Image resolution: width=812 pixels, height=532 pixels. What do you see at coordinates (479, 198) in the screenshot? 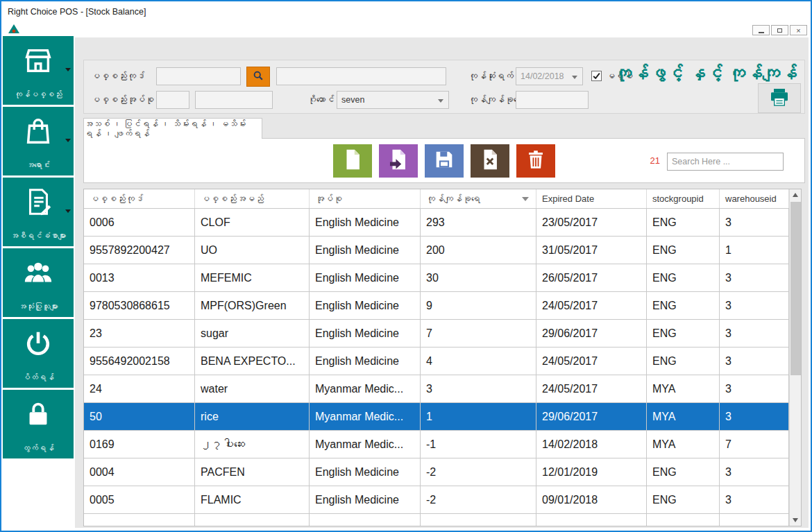
I see `column-header-qty: ကုန်ကျန်ခုရေ` at bounding box center [479, 198].